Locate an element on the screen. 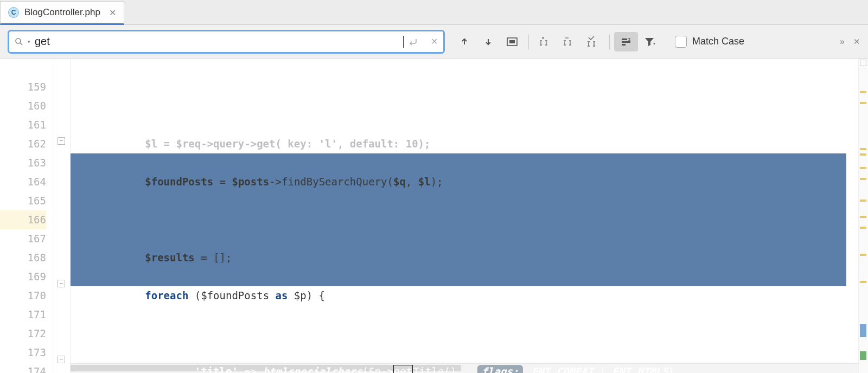 The width and height of the screenshot is (868, 373). search-input is located at coordinates (216, 41).